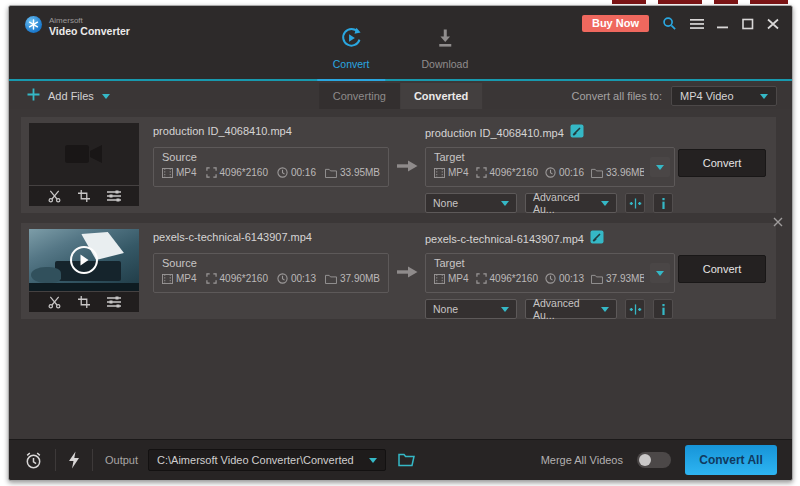 Image resolution: width=800 pixels, height=486 pixels. Describe the element at coordinates (84, 154) in the screenshot. I see `video-thumbnail-placeholder` at that location.